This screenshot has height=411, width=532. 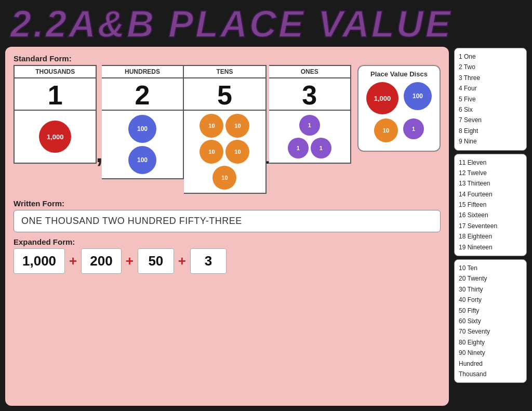 I want to click on ref-item: 16 Sixteen, so click(x=490, y=215).